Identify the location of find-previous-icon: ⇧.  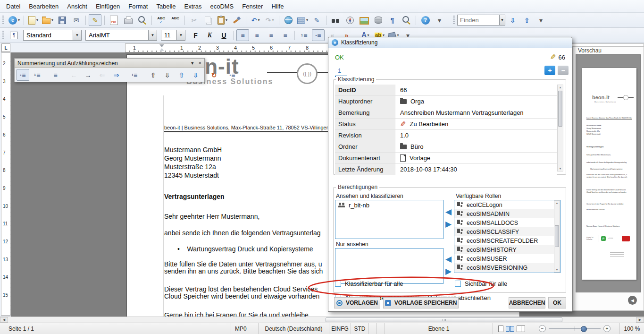
(527, 20).